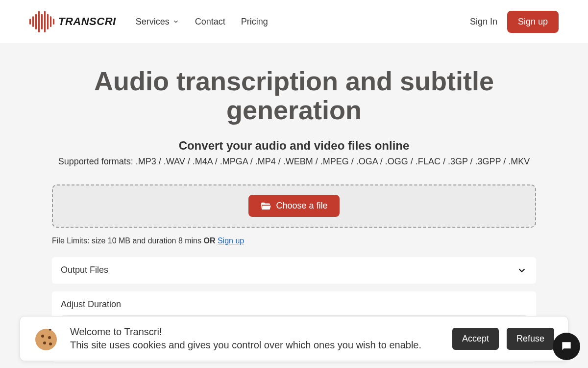  I want to click on upload-dropzone: Choose a file, so click(294, 206).